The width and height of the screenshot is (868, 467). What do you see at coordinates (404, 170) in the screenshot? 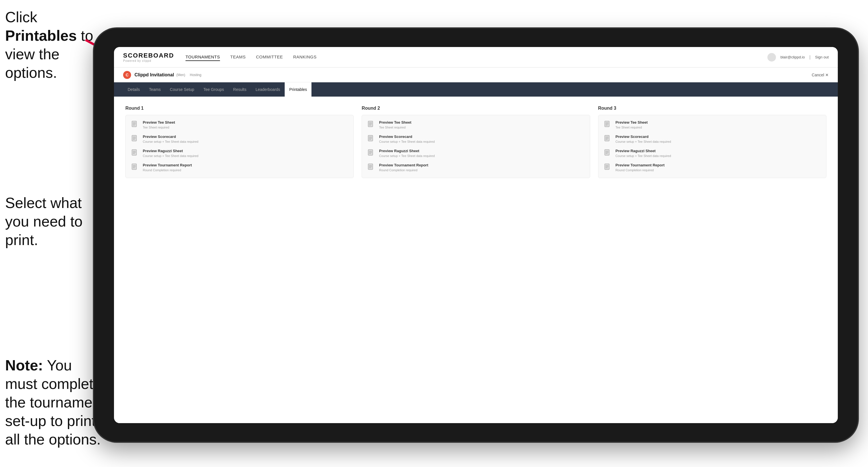
I see `round-2-tournament-report-sublabel: Round Completion required` at bounding box center [404, 170].